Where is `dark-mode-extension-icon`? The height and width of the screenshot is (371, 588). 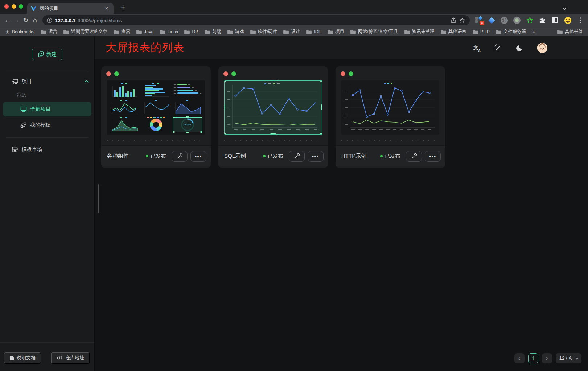
dark-mode-extension-icon is located at coordinates (555, 20).